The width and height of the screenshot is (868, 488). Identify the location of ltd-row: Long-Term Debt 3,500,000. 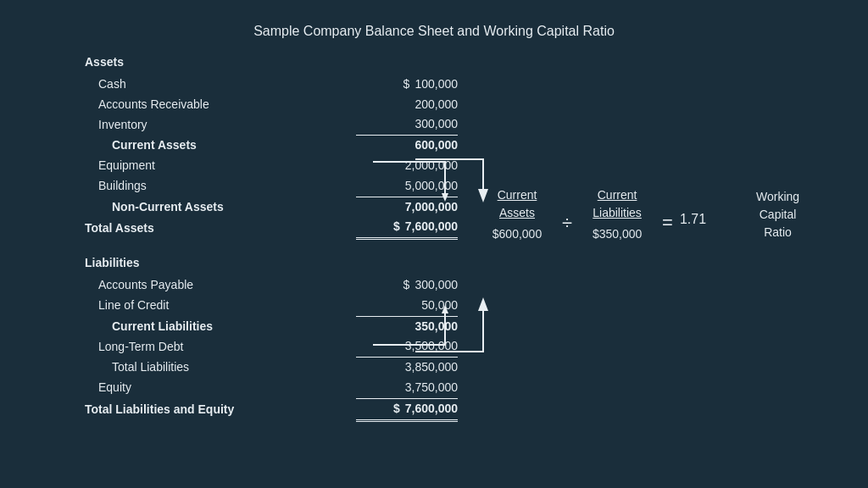
(271, 347).